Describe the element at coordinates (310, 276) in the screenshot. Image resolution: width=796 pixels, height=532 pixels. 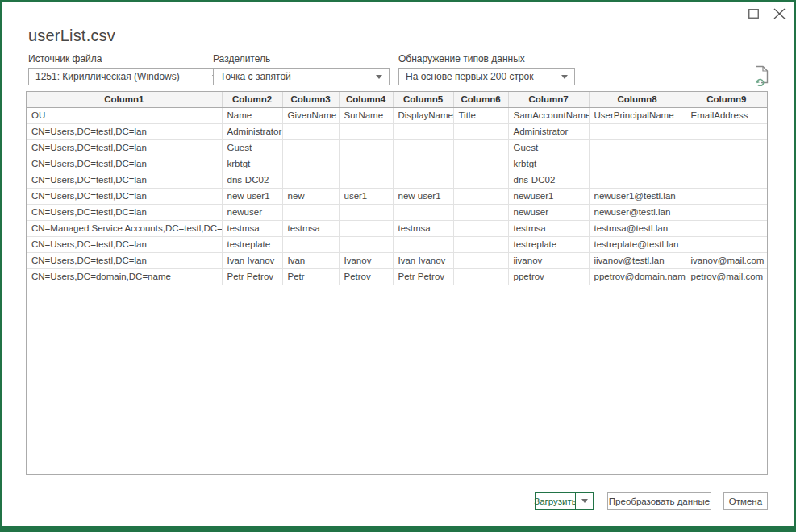
I see `table-cell: Petr` at that location.